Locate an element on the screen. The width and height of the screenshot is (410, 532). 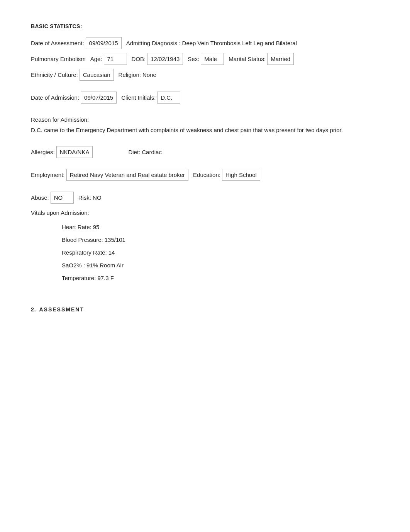
religion-label: Religion: is located at coordinates (130, 75).